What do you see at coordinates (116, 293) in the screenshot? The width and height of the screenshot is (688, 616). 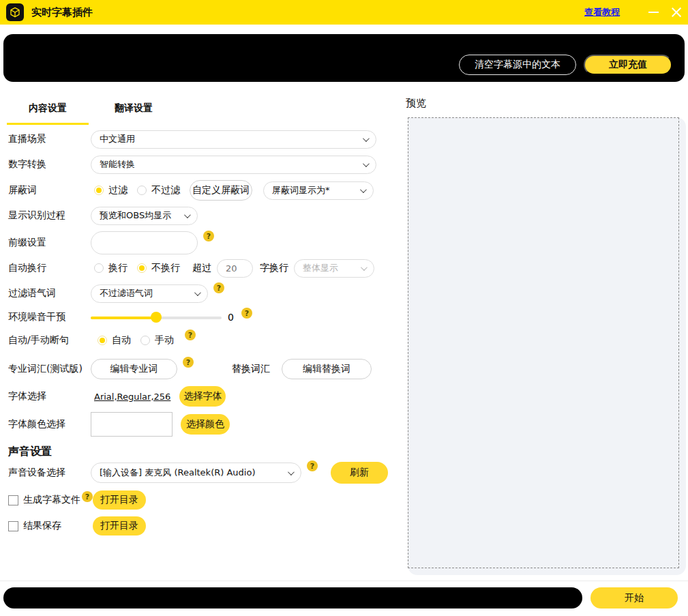 I see `row-filler-words: 过滤语气词 不过滤语气词 ?` at bounding box center [116, 293].